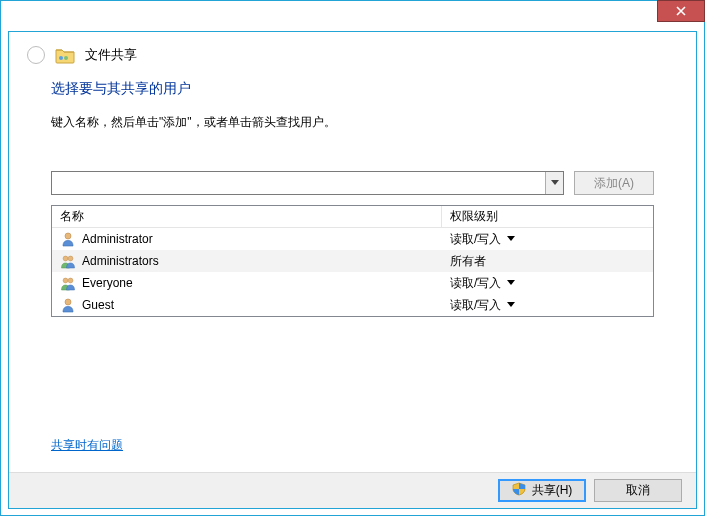 Image resolution: width=705 pixels, height=516 pixels. Describe the element at coordinates (554, 183) in the screenshot. I see `combobox-dropdown-button` at that location.